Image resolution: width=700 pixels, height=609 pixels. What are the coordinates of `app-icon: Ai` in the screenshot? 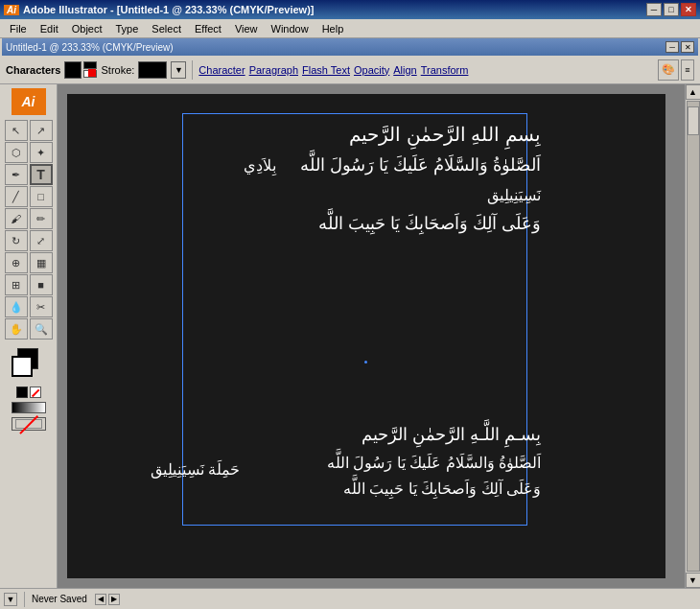 It's located at (12, 10).